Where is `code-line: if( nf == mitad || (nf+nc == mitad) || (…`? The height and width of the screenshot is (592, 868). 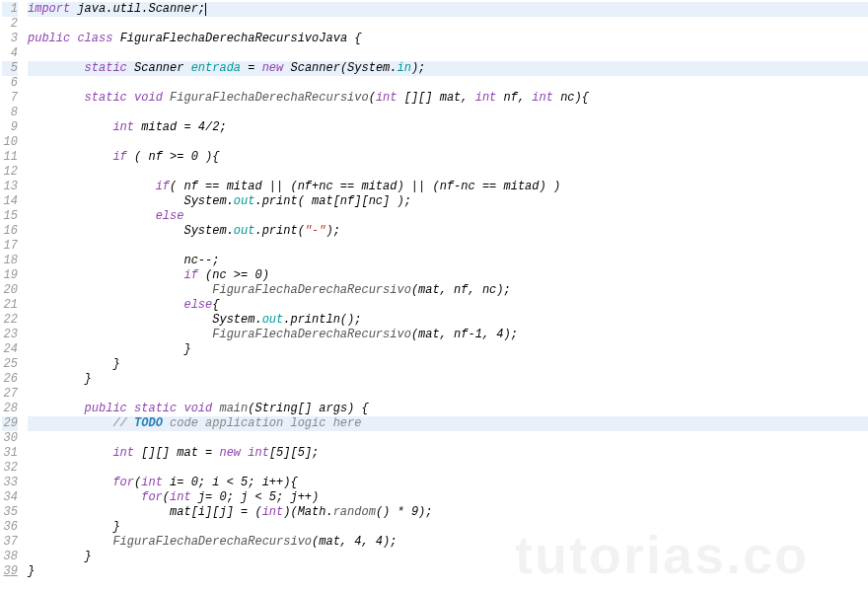
code-line: if( nf == mitad || (nf+nc == mitad) || (… is located at coordinates (448, 187).